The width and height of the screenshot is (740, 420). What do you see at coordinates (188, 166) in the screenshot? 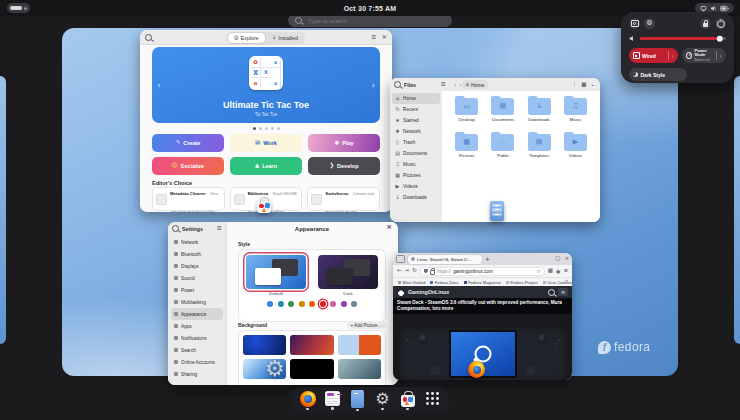
I see `category-tile: ☺ Socialize` at bounding box center [188, 166].